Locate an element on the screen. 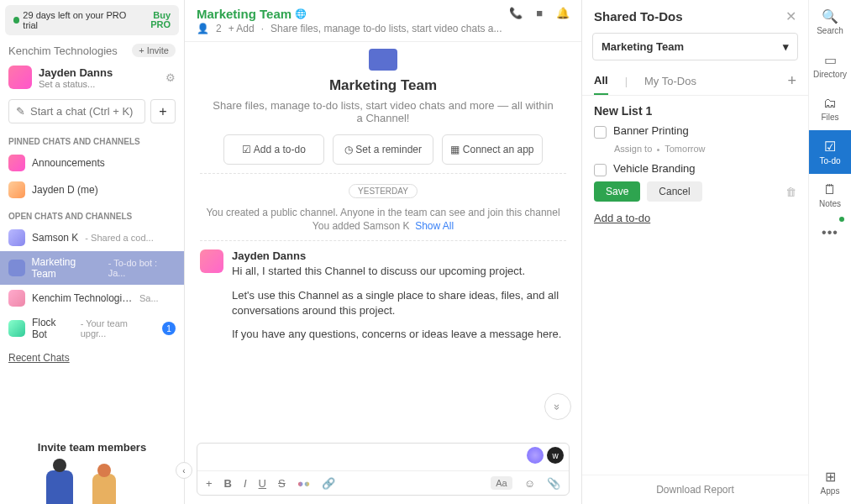 This screenshot has height=504, width=851. assign-to: Assign to is located at coordinates (633, 149).